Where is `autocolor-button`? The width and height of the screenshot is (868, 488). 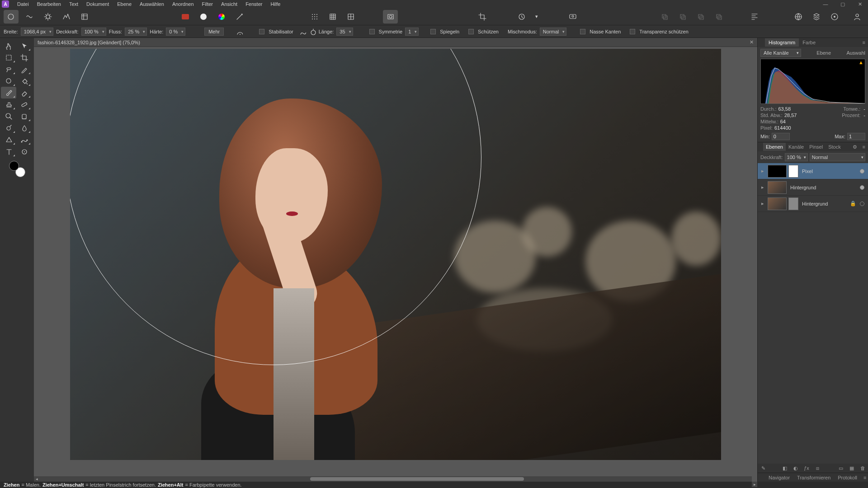 autocolor-button is located at coordinates (240, 17).